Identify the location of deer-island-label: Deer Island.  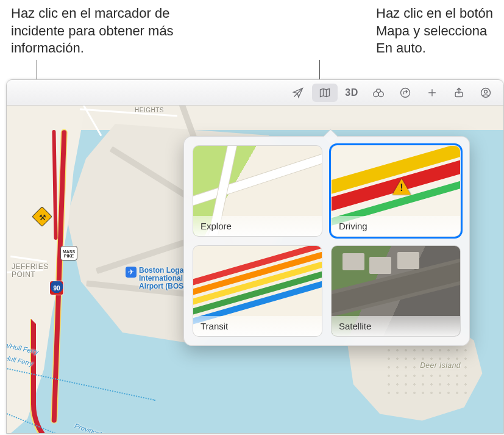
(440, 366).